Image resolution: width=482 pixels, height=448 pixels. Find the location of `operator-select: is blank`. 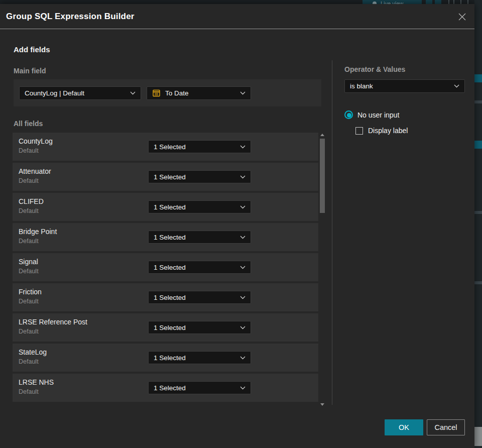

operator-select: is blank is located at coordinates (405, 86).